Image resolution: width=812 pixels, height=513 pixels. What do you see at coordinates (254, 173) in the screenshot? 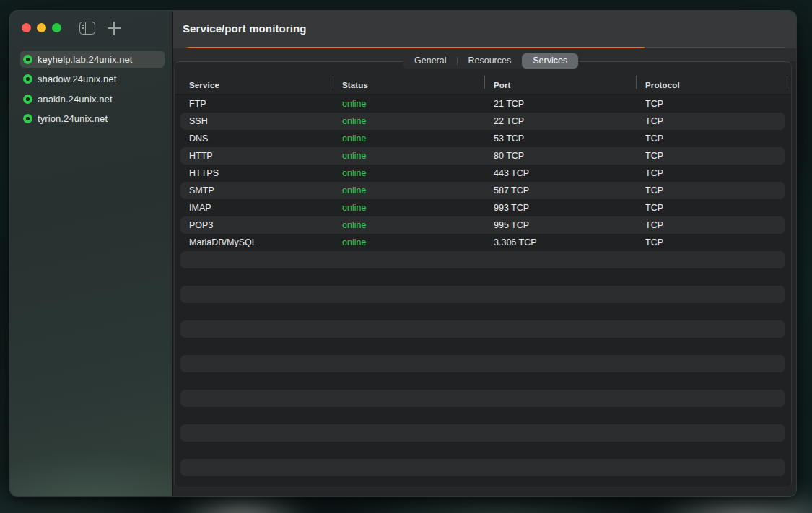
I see `service-cell: HTTPS` at bounding box center [254, 173].